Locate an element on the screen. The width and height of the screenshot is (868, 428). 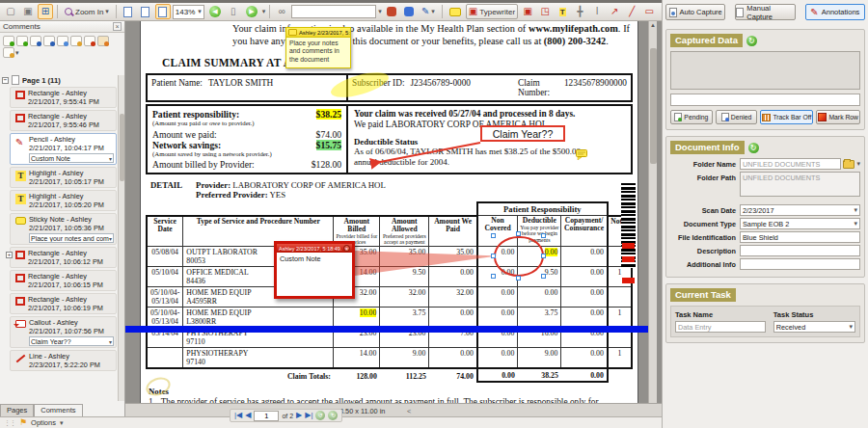
select-tool-button: ▢ is located at coordinates (11, 12).